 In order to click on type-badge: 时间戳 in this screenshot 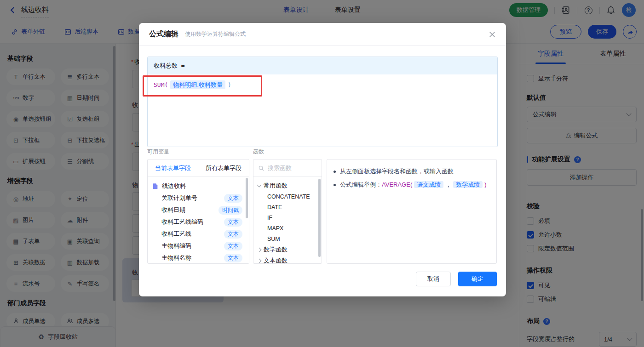, I will do `click(230, 210)`.